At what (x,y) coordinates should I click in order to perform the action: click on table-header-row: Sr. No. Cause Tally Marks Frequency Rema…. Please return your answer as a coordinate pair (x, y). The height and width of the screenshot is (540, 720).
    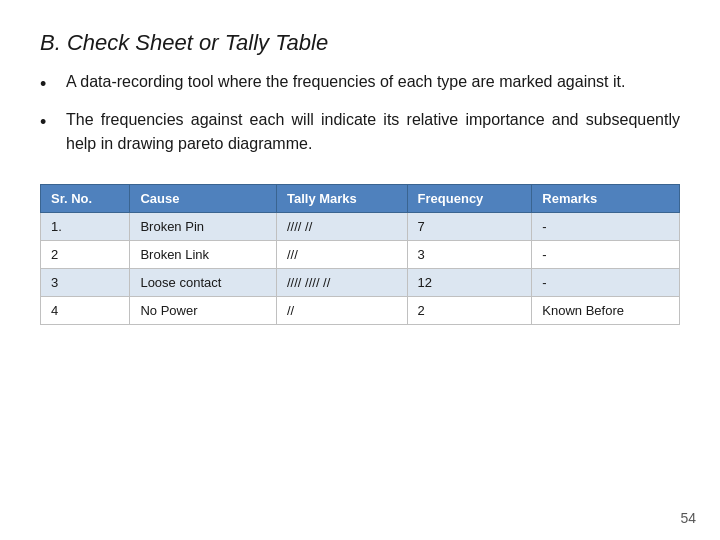
    Looking at the image, I should click on (360, 199).